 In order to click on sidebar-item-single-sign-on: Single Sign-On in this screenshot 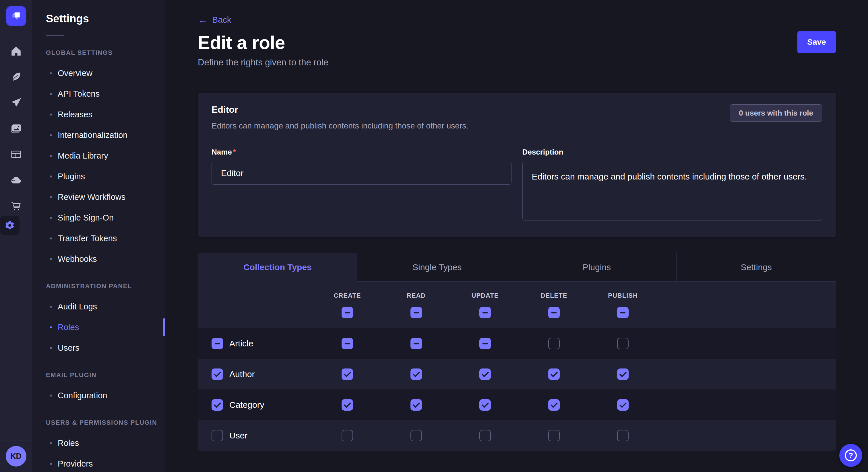, I will do `click(98, 217)`.